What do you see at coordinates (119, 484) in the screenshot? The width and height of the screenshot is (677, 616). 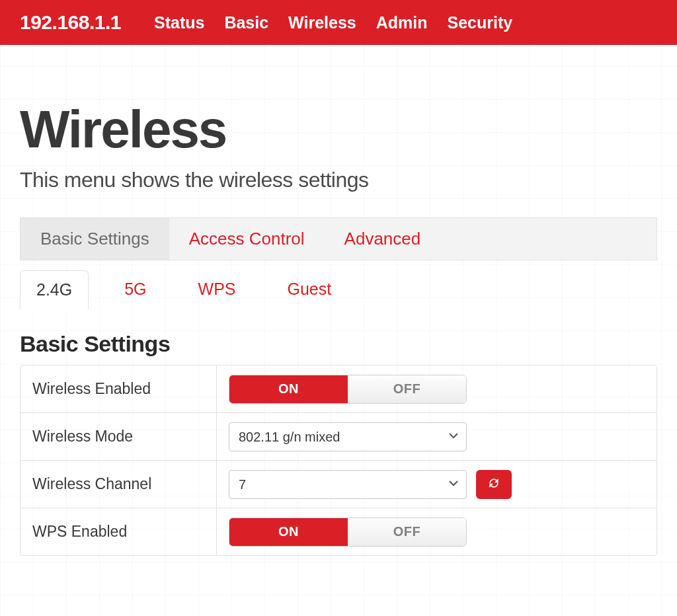 I see `label-wireless-channel: Wireless Channel` at bounding box center [119, 484].